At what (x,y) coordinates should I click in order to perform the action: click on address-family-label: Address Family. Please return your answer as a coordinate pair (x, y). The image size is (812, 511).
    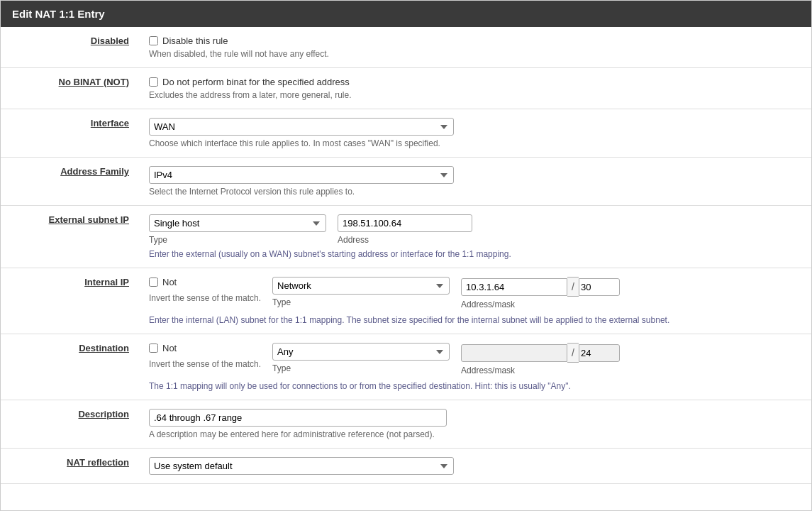
    Looking at the image, I should click on (69, 182).